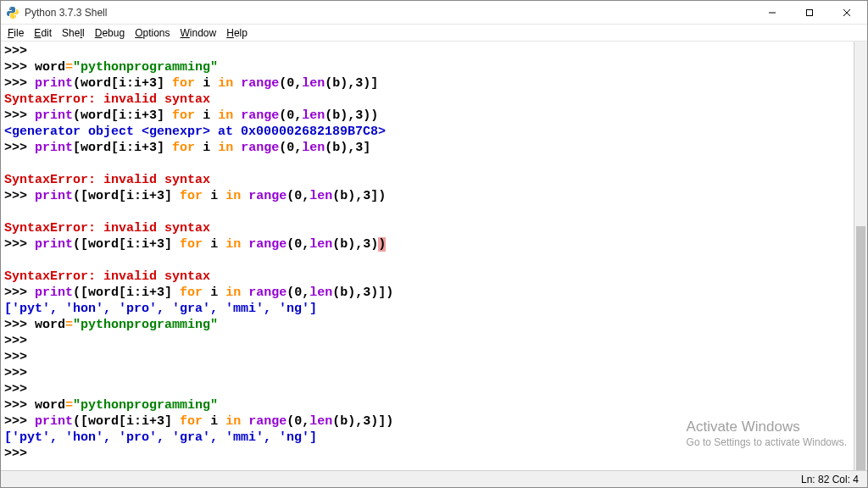 This screenshot has height=488, width=868. Describe the element at coordinates (389, 13) in the screenshot. I see `window-title: Python 3.7.3 Shell` at that location.